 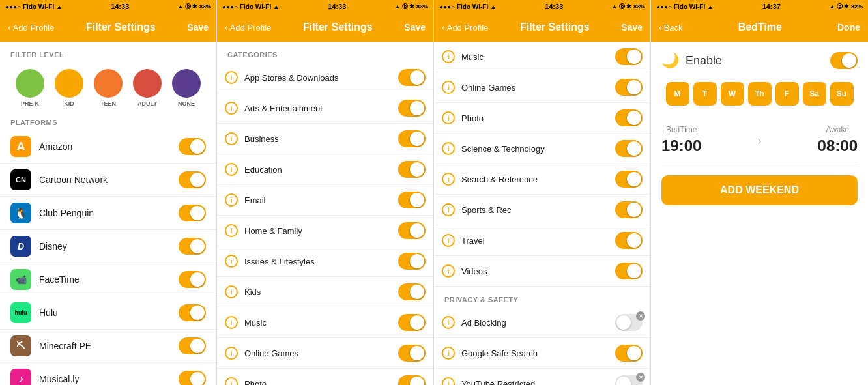 I want to click on info-icon-ad-blocking: i, so click(x=448, y=322).